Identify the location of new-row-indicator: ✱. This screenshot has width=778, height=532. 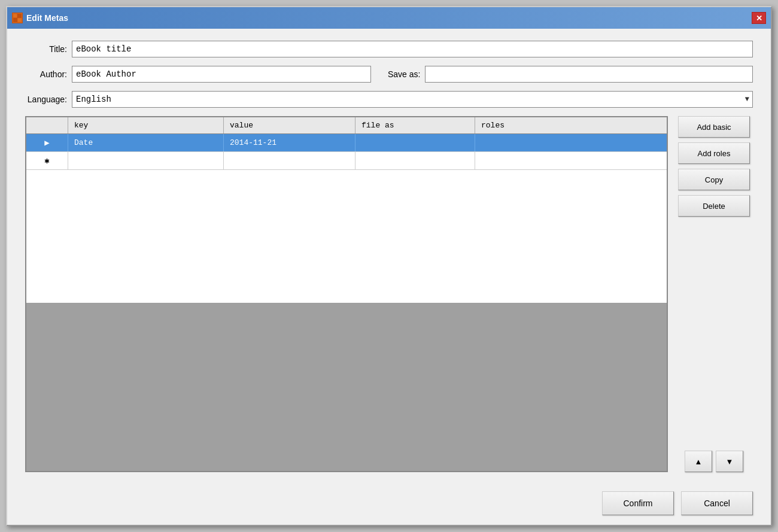
(47, 160).